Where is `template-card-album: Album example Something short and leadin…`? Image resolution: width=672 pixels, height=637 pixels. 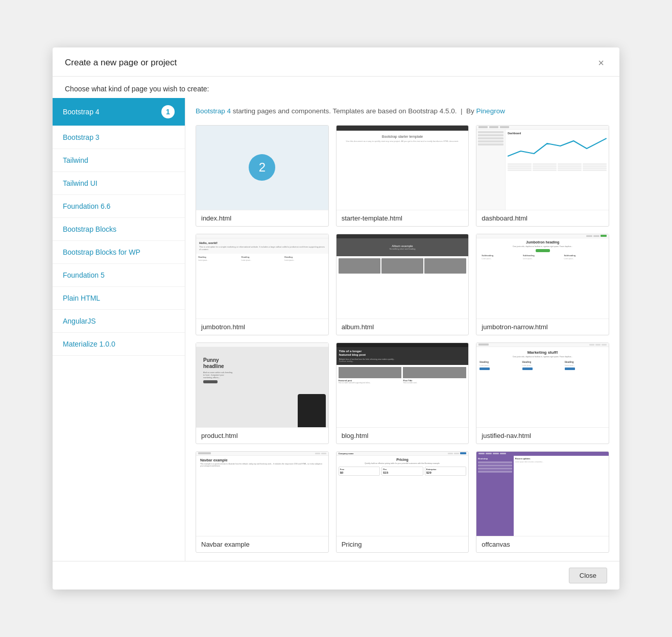
template-card-album: Album example Something short and leadin… is located at coordinates (402, 285).